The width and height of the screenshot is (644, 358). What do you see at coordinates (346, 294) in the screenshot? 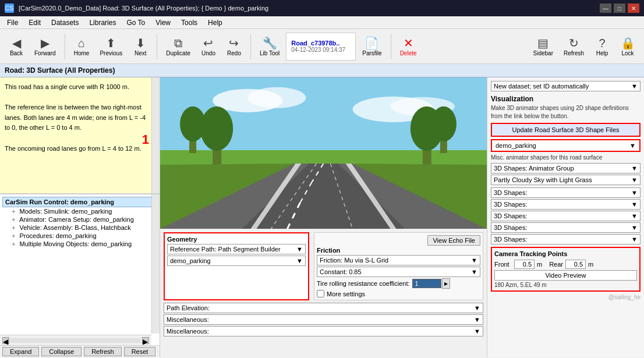
I see `more-settings-label: More settings` at bounding box center [346, 294].